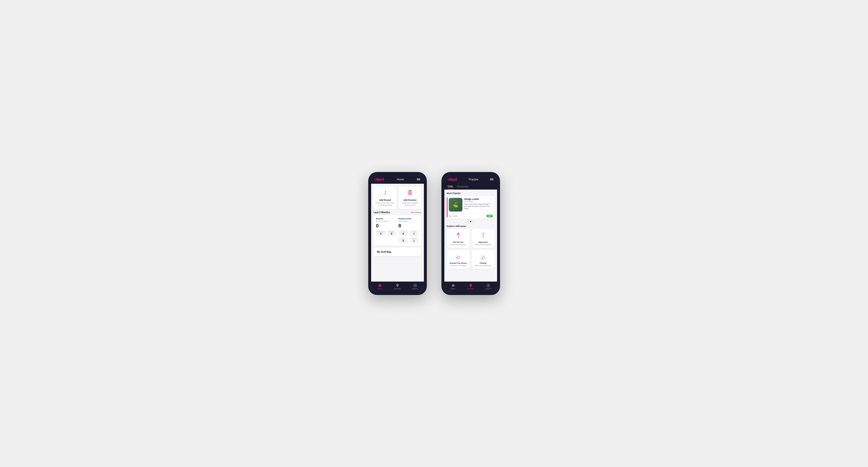 The height and width of the screenshot is (467, 868). I want to click on tab-favourites: Favourites, so click(463, 187).